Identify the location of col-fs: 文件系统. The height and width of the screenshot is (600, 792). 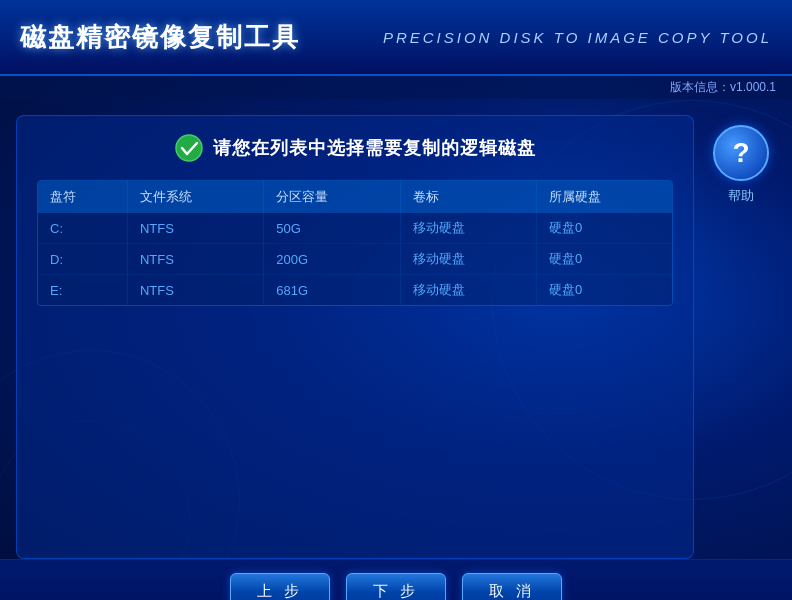
(195, 197).